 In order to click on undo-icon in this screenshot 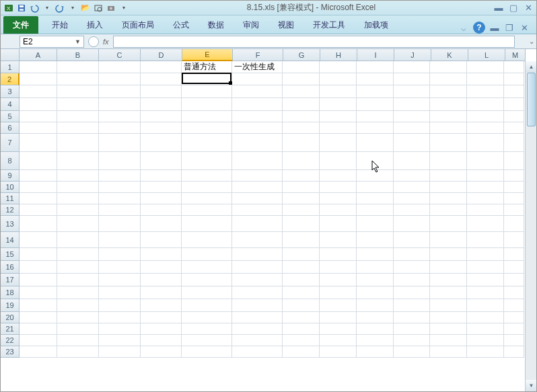, I will do `click(34, 8)`.